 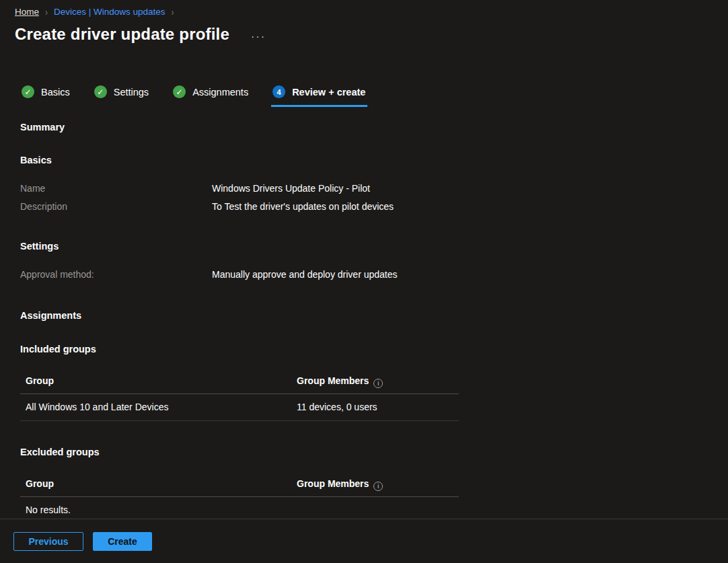 What do you see at coordinates (240, 498) in the screenshot?
I see `excluded-groups-table: Group Group Membersi No results.` at bounding box center [240, 498].